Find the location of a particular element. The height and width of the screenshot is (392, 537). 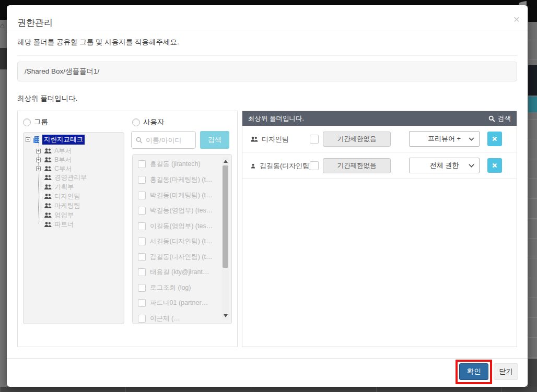

tree-node: 파트너 is located at coordinates (55, 224).